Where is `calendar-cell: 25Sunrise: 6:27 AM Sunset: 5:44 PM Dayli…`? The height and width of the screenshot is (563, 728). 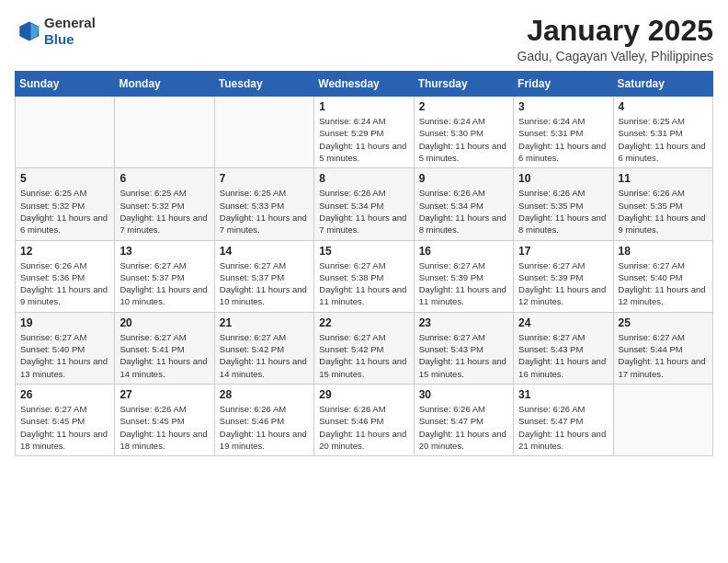 calendar-cell: 25Sunrise: 6:27 AM Sunset: 5:44 PM Dayli… is located at coordinates (663, 348).